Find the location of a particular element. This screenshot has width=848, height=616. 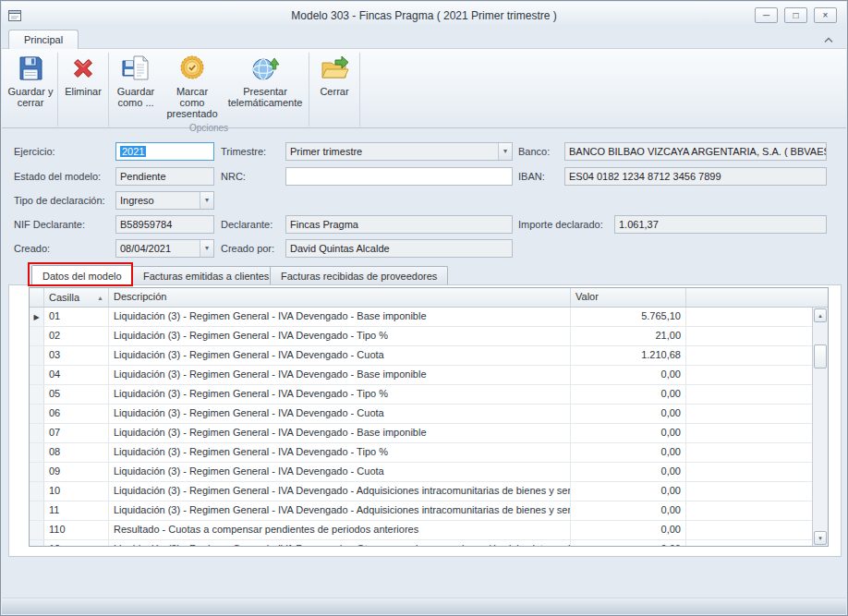

tab-facturas-emitidas: Facturas emitidas a clientes is located at coordinates (206, 275).